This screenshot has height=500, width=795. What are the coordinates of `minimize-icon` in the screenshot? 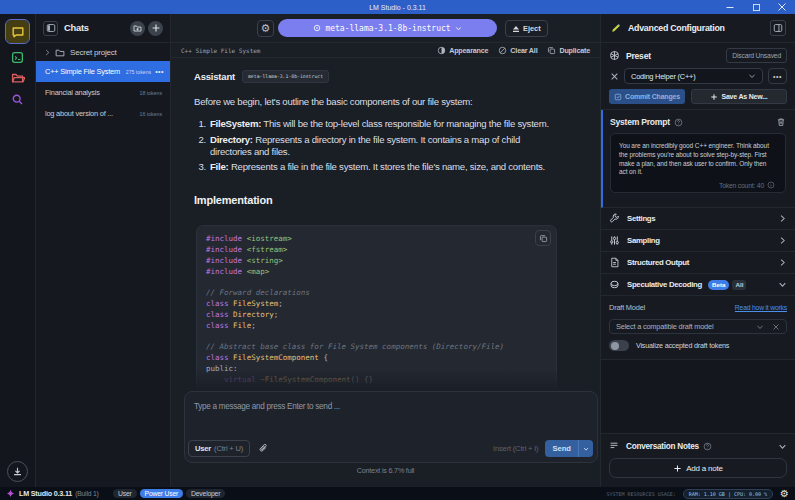 It's located at (730, 7).